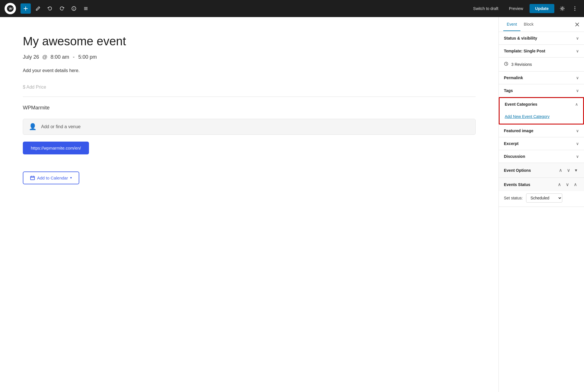 The height and width of the screenshot is (392, 584). What do you see at coordinates (541, 64) in the screenshot?
I see `revisions-row: 3 Revisions` at bounding box center [541, 64].